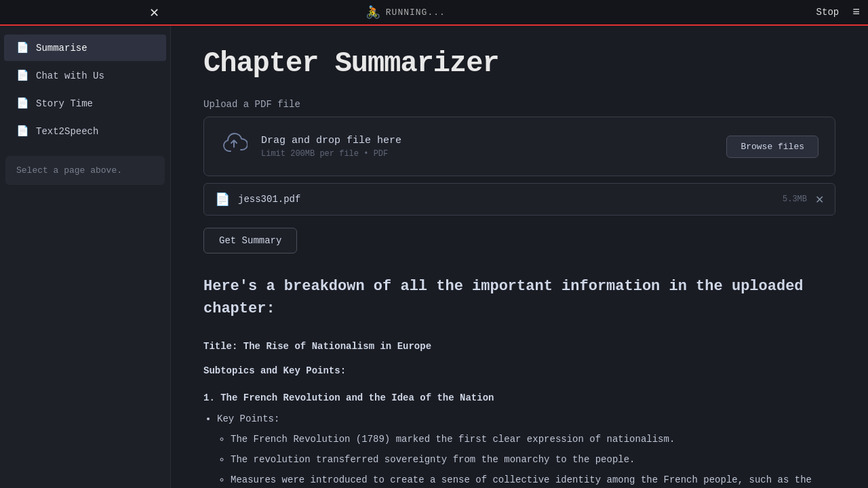 This screenshot has height=488, width=868. I want to click on sidebar-label-summarise: Summarise, so click(62, 48).